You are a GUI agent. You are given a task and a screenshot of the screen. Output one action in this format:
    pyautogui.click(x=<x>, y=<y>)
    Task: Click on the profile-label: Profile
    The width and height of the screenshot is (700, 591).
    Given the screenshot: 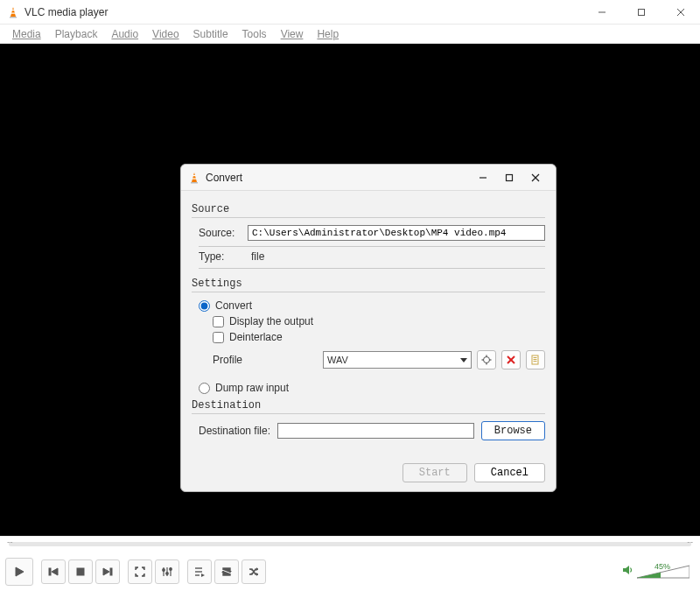 What is the action you would take?
    pyautogui.click(x=265, y=360)
    